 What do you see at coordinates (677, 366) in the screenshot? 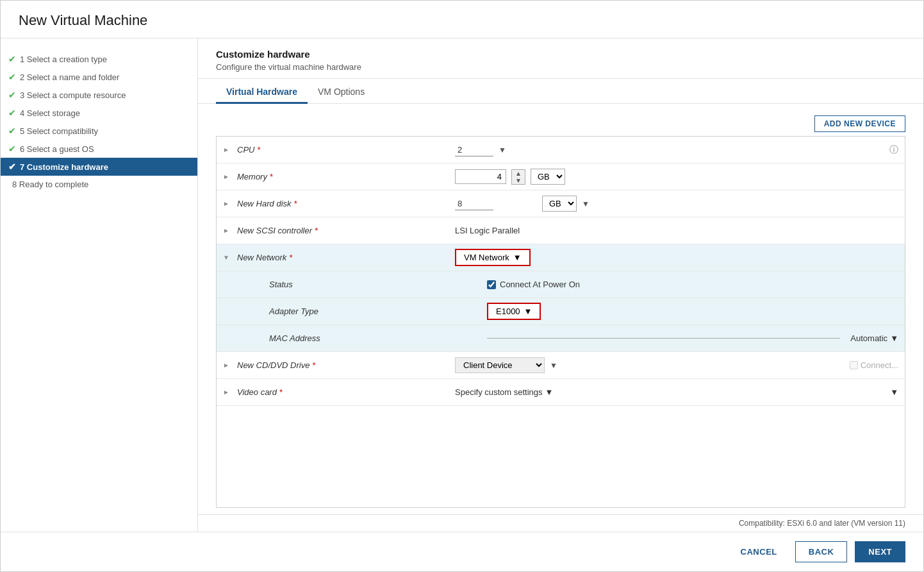
I see `cd-dvd-value: Client Device ▼ Connect...` at bounding box center [677, 366].